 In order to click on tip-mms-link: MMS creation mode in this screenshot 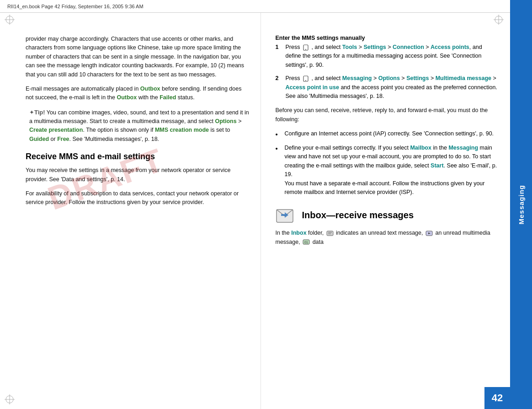, I will do `click(182, 130)`.